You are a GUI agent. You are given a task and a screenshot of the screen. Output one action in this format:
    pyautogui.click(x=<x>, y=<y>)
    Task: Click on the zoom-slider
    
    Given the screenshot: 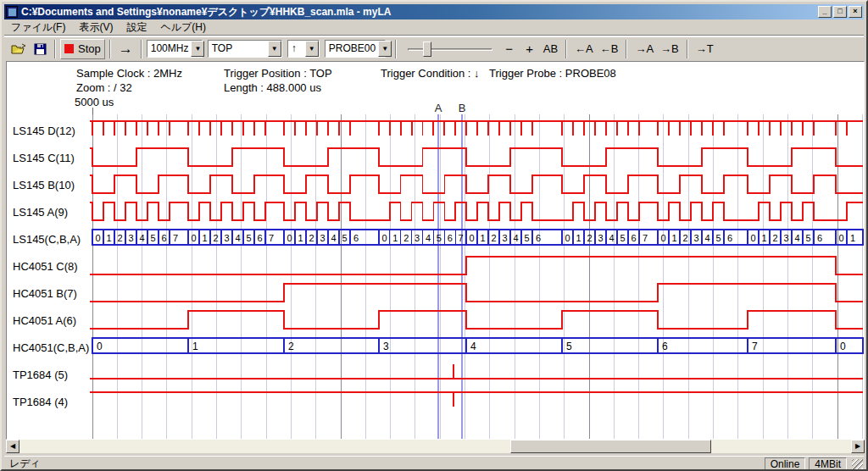 What is the action you would take?
    pyautogui.click(x=450, y=49)
    